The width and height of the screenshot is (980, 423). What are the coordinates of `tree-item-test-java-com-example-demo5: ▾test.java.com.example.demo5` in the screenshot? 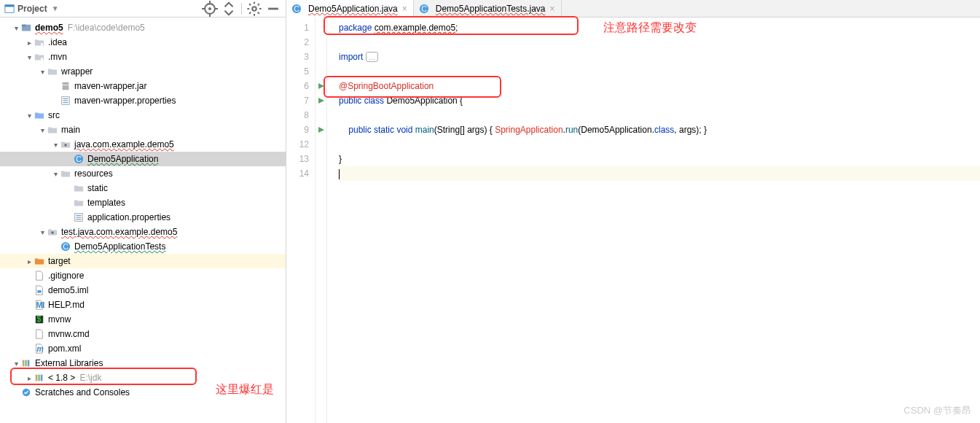 It's located at (143, 232).